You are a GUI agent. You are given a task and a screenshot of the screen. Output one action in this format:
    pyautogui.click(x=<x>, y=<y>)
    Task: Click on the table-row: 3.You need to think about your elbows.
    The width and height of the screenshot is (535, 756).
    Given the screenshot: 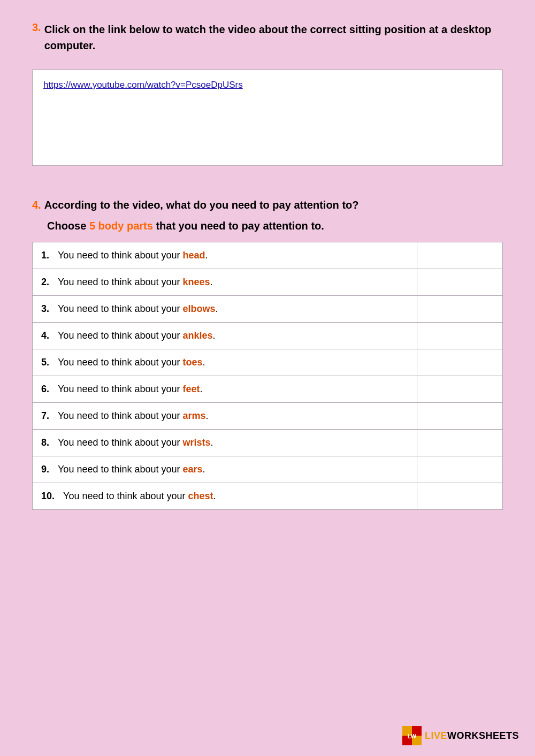 What is the action you would take?
    pyautogui.click(x=268, y=309)
    